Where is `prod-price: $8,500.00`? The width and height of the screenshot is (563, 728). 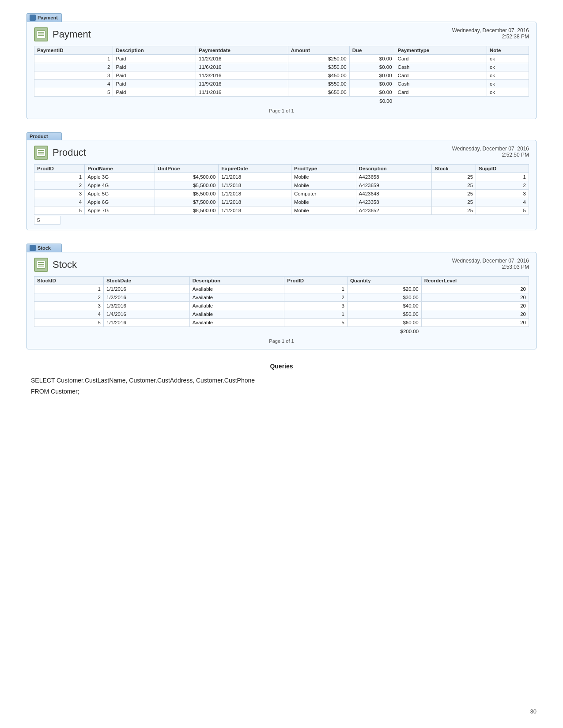
prod-price: $8,500.00 is located at coordinates (186, 211).